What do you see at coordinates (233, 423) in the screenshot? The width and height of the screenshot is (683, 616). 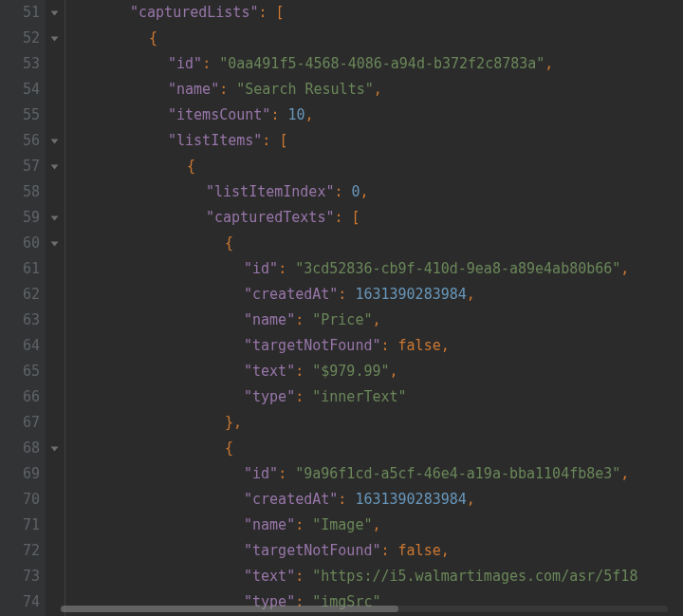 I see `token-punc: },` at bounding box center [233, 423].